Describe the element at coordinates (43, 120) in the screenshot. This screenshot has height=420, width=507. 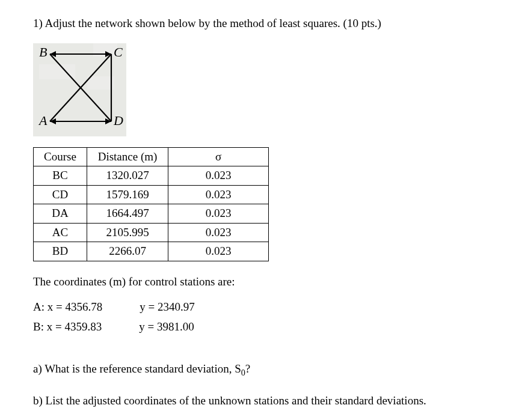
I see `figure-label-a: A` at that location.